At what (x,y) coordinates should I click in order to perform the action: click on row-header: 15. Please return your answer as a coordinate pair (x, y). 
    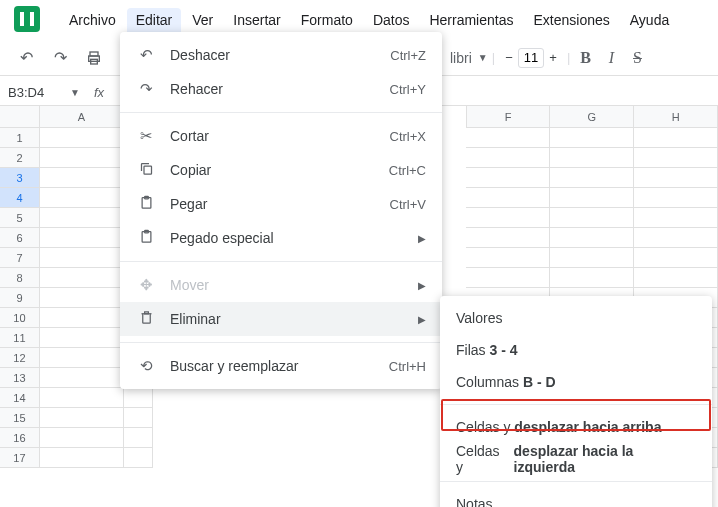
    Looking at the image, I should click on (20, 418).